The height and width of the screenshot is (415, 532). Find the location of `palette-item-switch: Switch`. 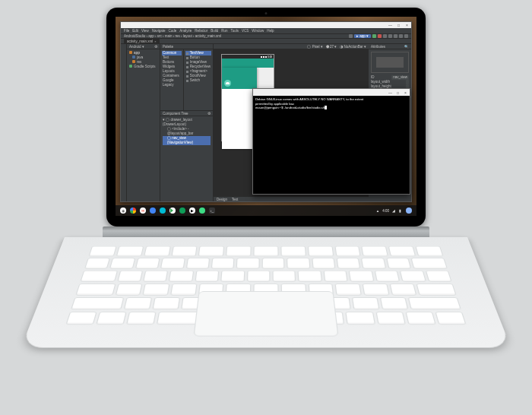

palette-item-switch: Switch is located at coordinates (198, 81).